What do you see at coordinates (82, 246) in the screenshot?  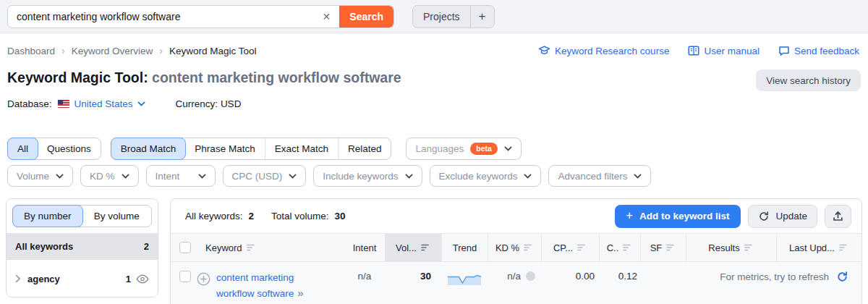 I see `all-keywords-group-row: All keywords 2` at bounding box center [82, 246].